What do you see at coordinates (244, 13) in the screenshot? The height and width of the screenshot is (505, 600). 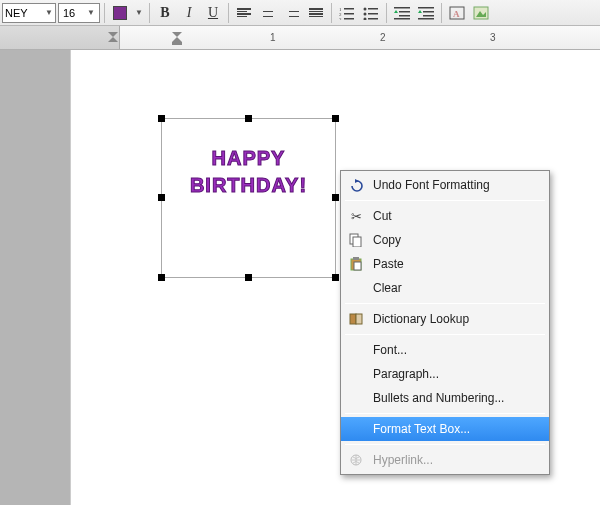 I see `align-left-button` at bounding box center [244, 13].